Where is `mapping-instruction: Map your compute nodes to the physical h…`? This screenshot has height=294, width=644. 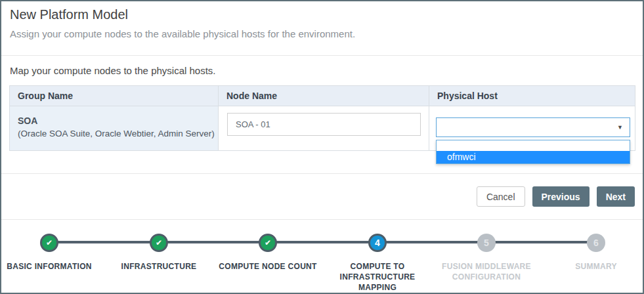
mapping-instruction: Map your compute nodes to the physical h… is located at coordinates (113, 71).